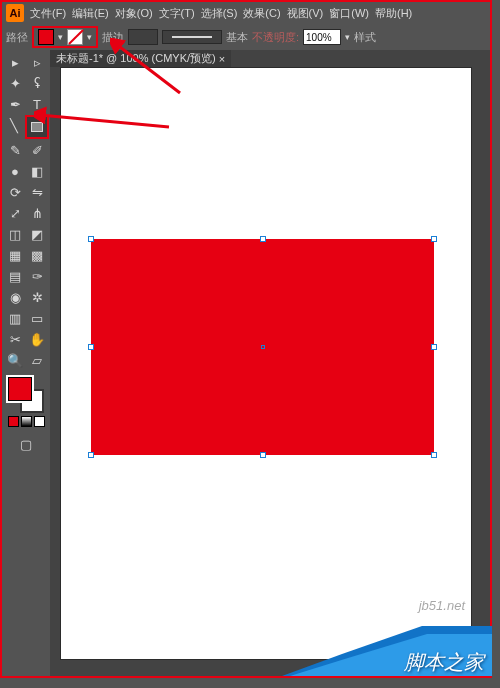  Describe the element at coordinates (15, 171) in the screenshot. I see `blob-brush-tool: ●` at that location.